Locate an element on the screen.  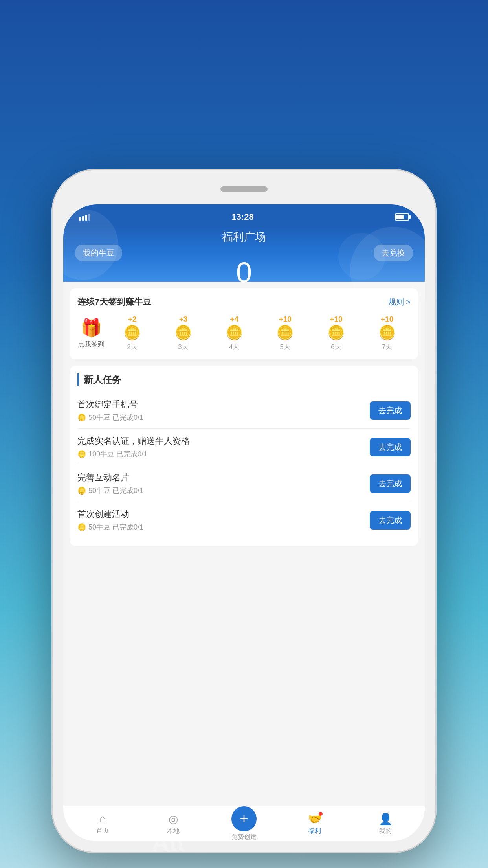
checkin-day-item: +3 🪙 3天 is located at coordinates (183, 333).